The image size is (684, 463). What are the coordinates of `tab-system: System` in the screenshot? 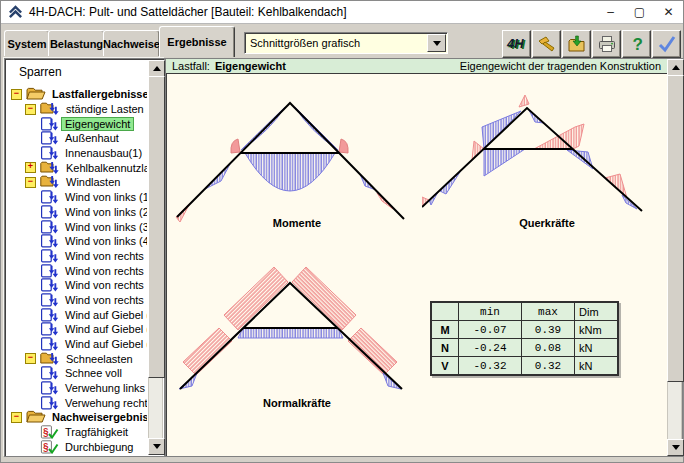 It's located at (27, 43).